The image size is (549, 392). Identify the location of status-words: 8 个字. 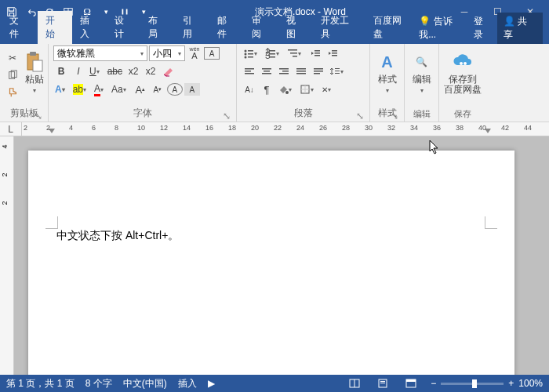
(99, 384).